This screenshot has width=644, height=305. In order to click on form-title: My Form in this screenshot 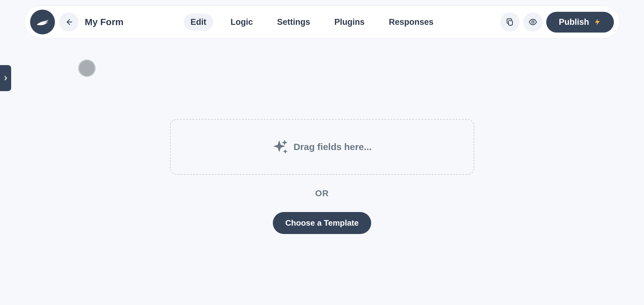, I will do `click(104, 22)`.